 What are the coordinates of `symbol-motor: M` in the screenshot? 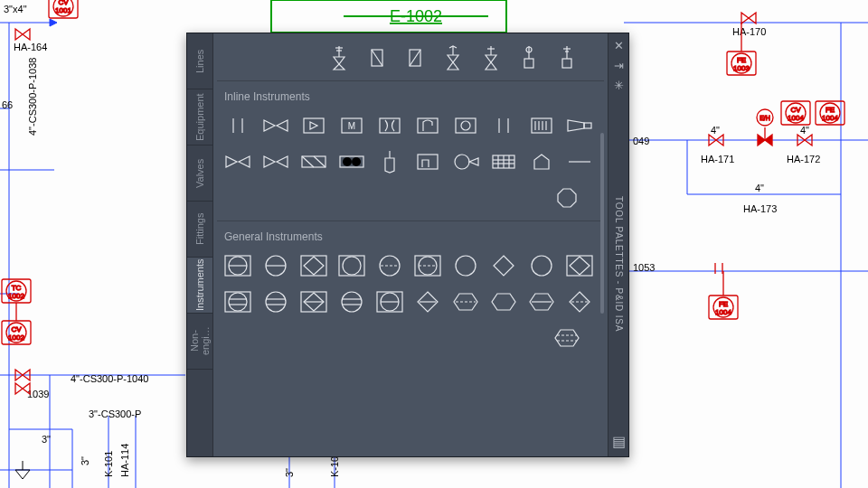 It's located at (352, 126).